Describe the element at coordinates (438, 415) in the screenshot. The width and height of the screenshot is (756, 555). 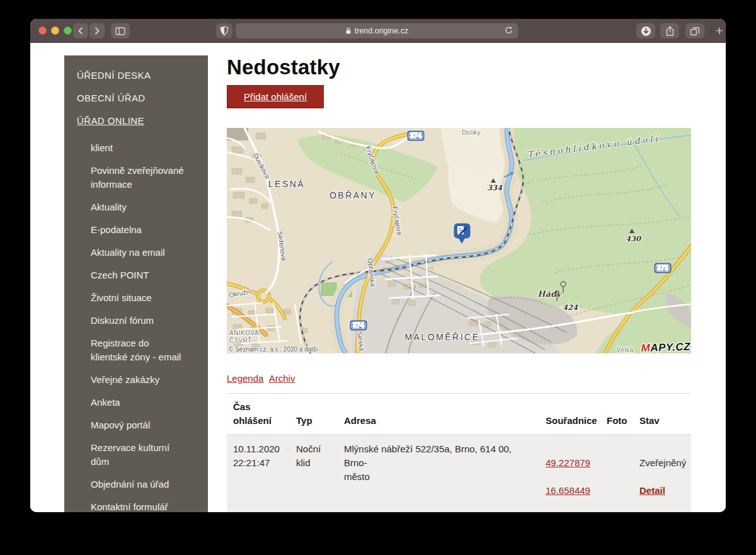
I see `header-adresa: Adresa` at that location.